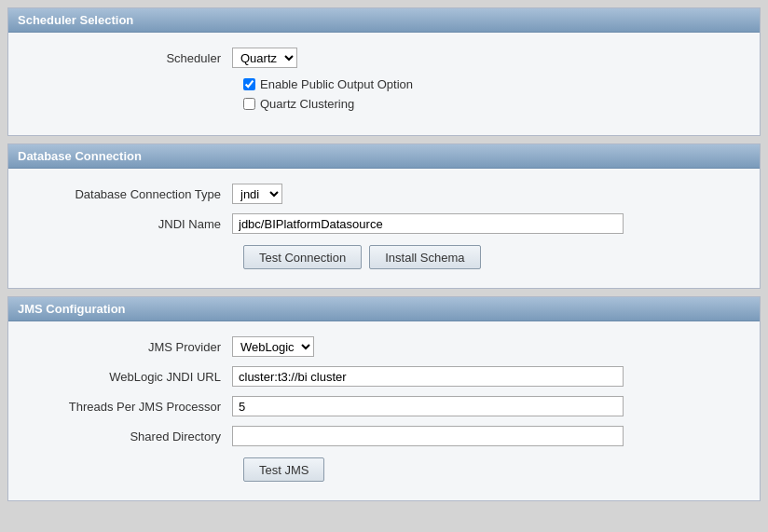 The image size is (768, 532). I want to click on test-jms-button: Test JMS, so click(283, 470).